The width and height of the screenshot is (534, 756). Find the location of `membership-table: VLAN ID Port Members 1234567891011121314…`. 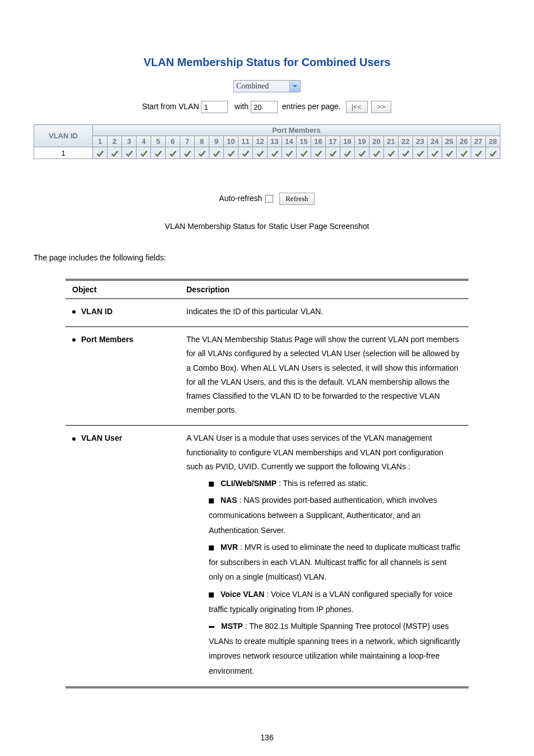

membership-table: VLAN ID Port Members 1234567891011121314… is located at coordinates (267, 142).